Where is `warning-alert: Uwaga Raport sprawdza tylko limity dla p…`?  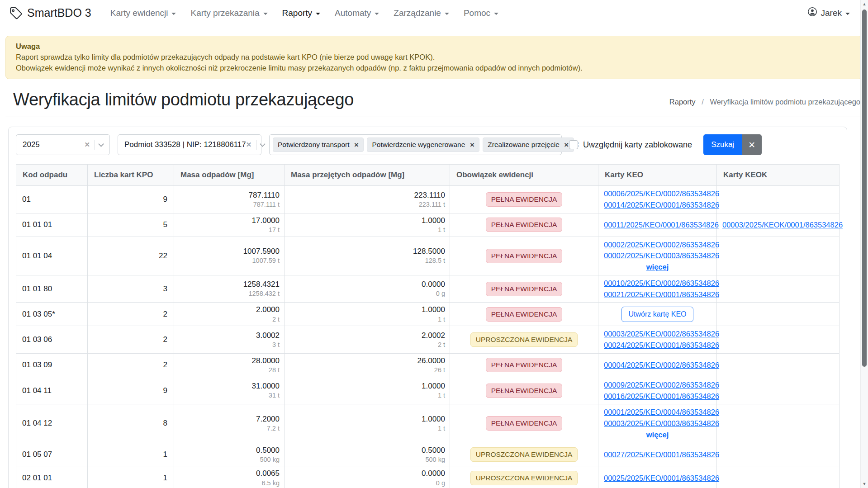
warning-alert: Uwaga Raport sprawdza tylko limity dla p… is located at coordinates (434, 57).